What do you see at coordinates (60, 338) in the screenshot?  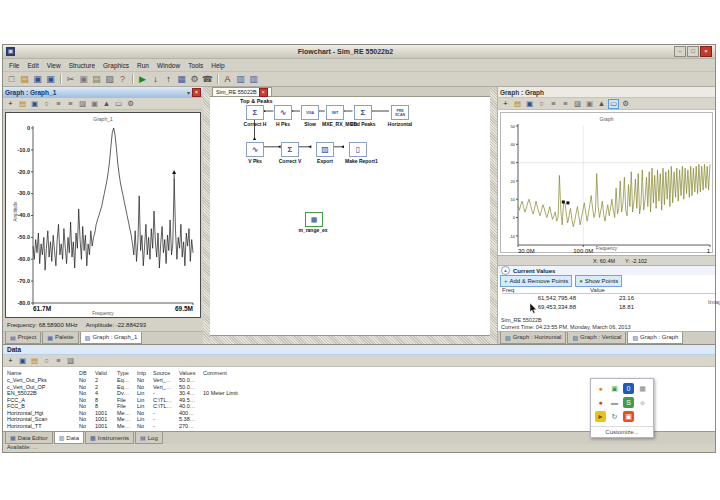 I see `pane-tab: ▦Palette` at bounding box center [60, 338].